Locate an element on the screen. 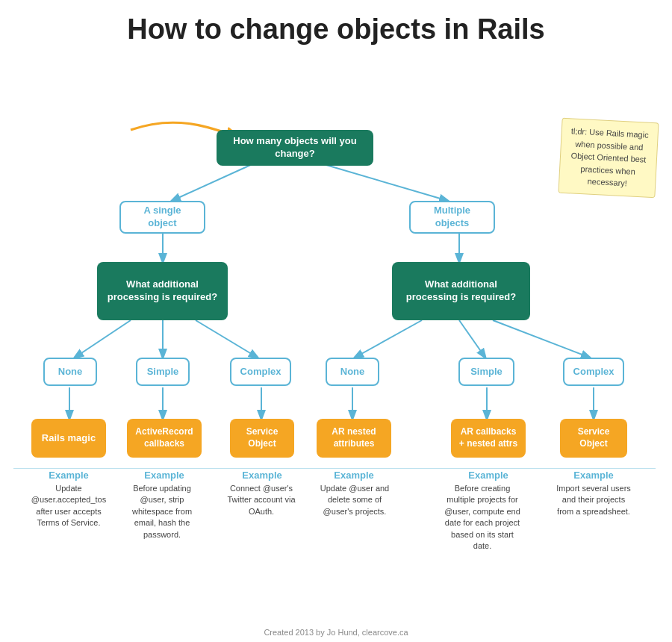 Image resolution: width=672 pixels, height=642 pixels. none-right-node: None is located at coordinates (352, 372).